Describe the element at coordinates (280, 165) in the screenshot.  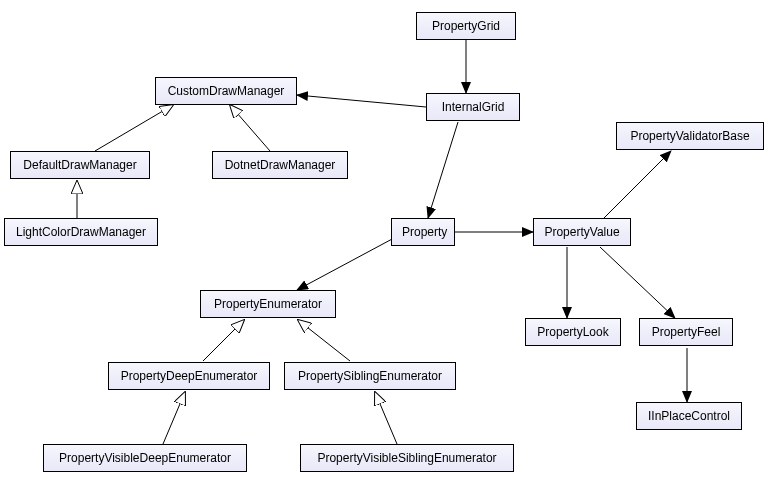
I see `node-dotnetdrawmanager: DotnetDrawManager` at that location.